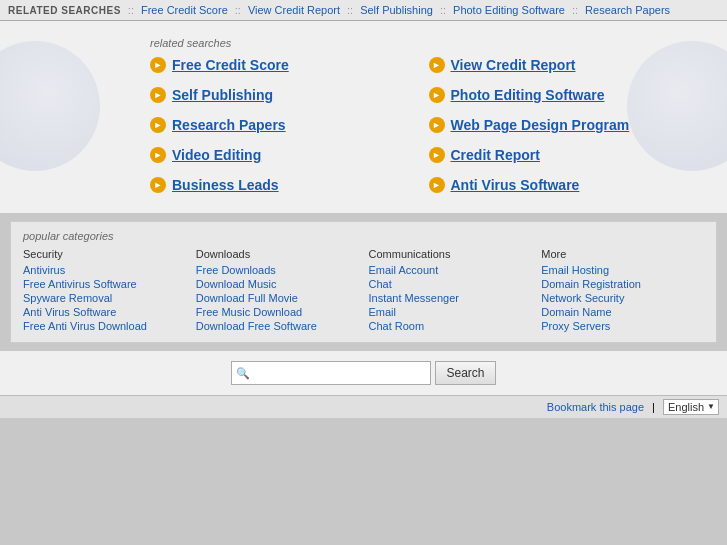  What do you see at coordinates (596, 407) in the screenshot?
I see `bookmark-link: Bookmark this page` at bounding box center [596, 407].